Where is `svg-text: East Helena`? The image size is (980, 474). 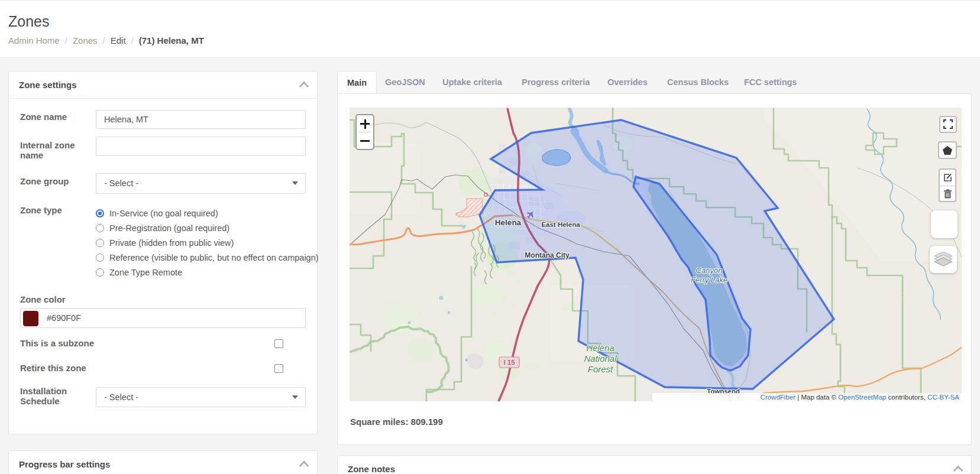 svg-text: East Helena is located at coordinates (561, 225).